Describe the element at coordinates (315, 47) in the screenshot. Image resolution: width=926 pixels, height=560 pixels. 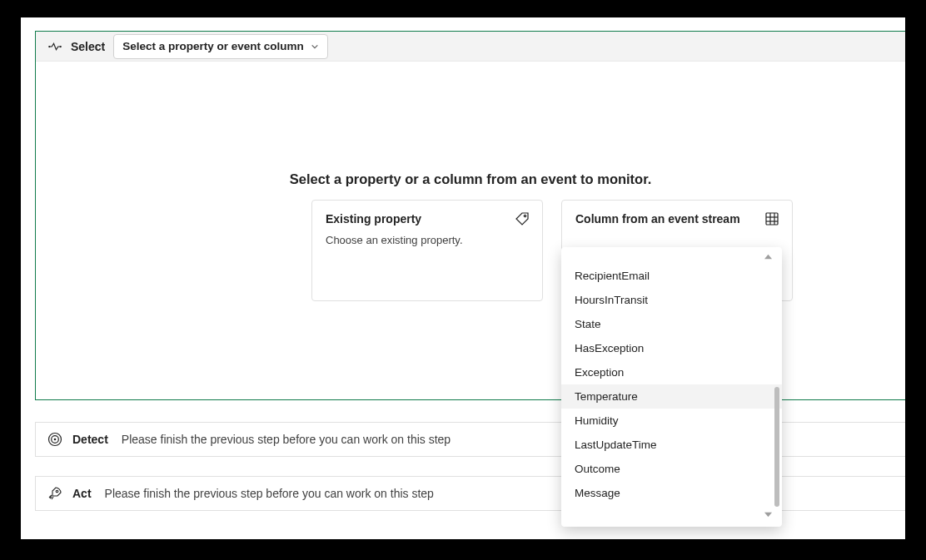
I see `chevron-down-icon` at that location.